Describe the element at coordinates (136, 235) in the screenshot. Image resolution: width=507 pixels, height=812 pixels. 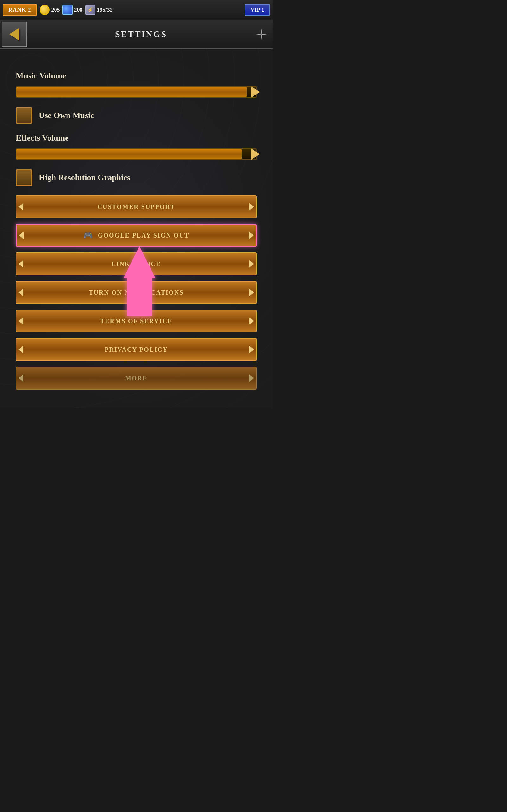
I see `google-play-sign-out-button: 🎮 GOOGLE PLAY SIGN OUT` at that location.